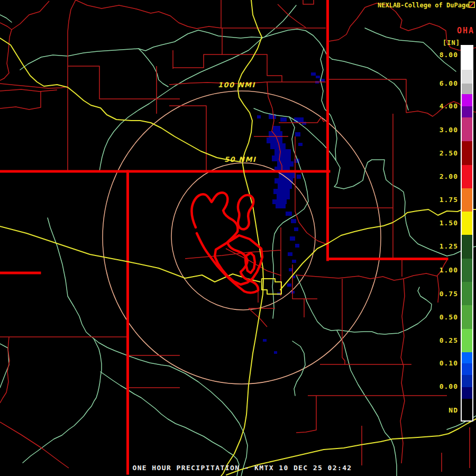 The image size is (476, 476). What do you see at coordinates (448, 317) in the screenshot?
I see `colorbar-label: 0.50` at bounding box center [448, 317].